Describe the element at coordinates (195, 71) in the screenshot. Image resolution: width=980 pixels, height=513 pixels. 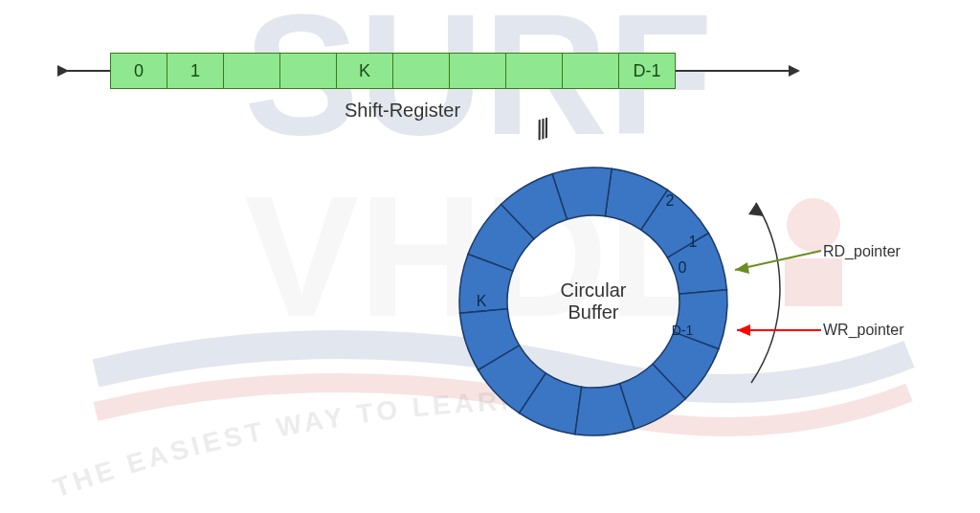
I see `cell-1: 1` at that location.